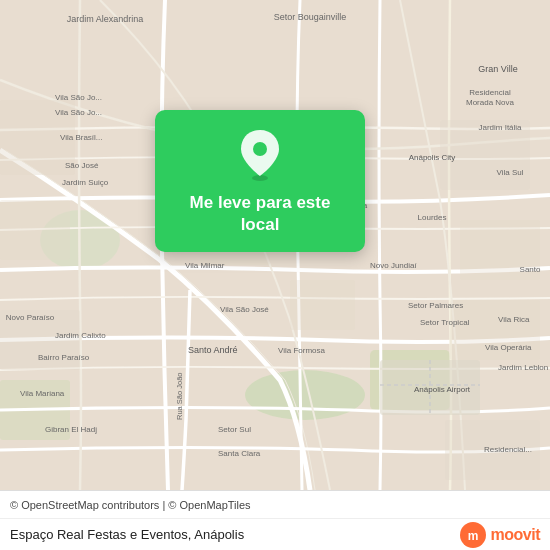 This screenshot has width=550, height=550. Describe the element at coordinates (106, 19) in the screenshot. I see `svg-text: Jardim Alexandrina` at that location.